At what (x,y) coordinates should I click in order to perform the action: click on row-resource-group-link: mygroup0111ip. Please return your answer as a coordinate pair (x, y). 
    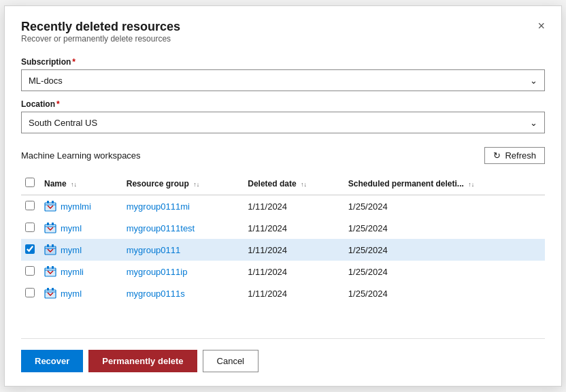
    Looking at the image, I should click on (157, 272).